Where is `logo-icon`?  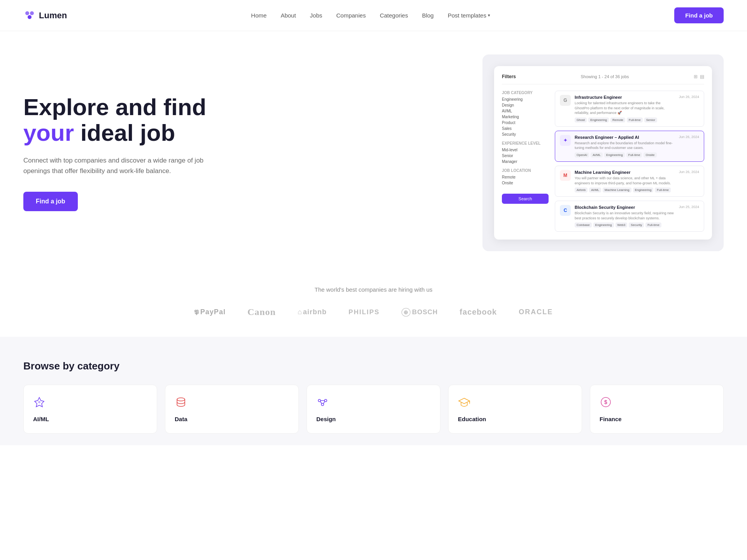
logo-icon is located at coordinates (30, 16).